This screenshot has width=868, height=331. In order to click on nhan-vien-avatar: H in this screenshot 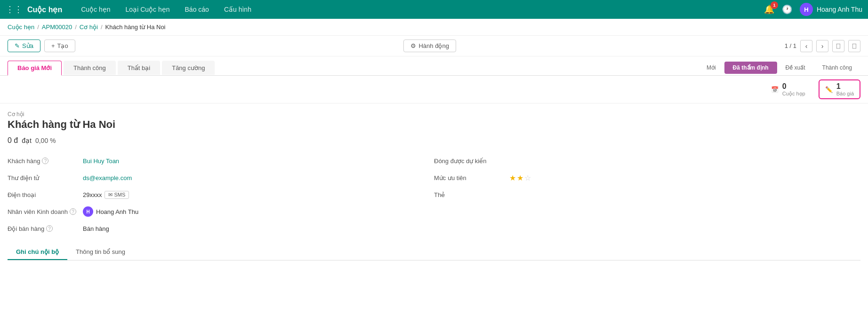, I will do `click(88, 212)`.